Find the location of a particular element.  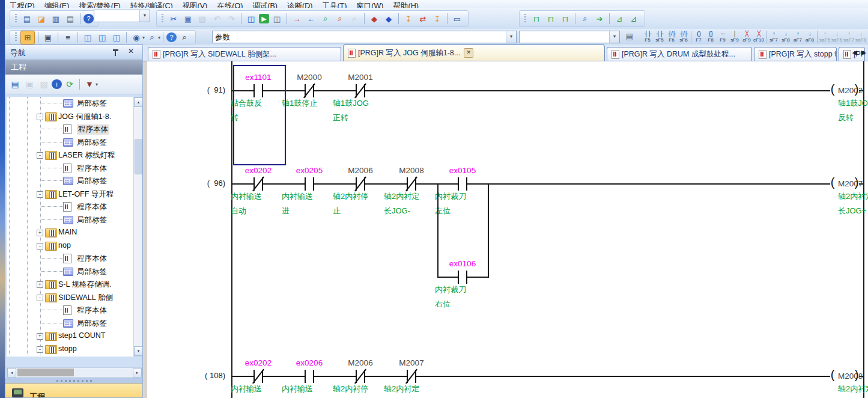

tree-item: -JOG 伺服轴1-8. is located at coordinates (70, 117).